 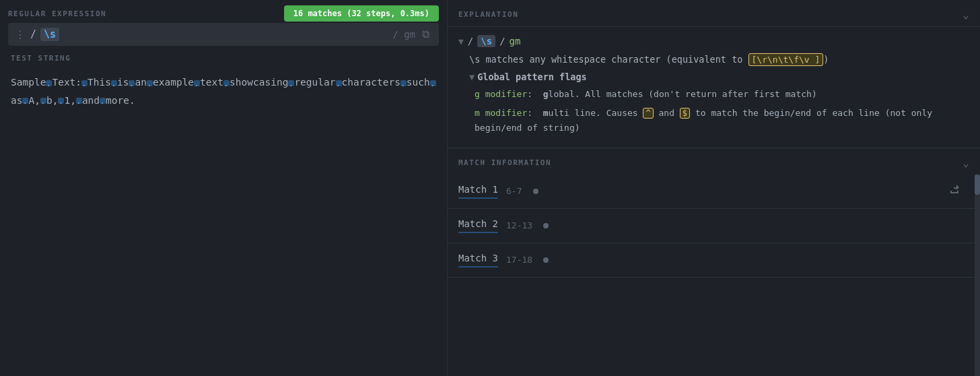 I want to click on regex-options-icon: ⋮, so click(x=20, y=35).